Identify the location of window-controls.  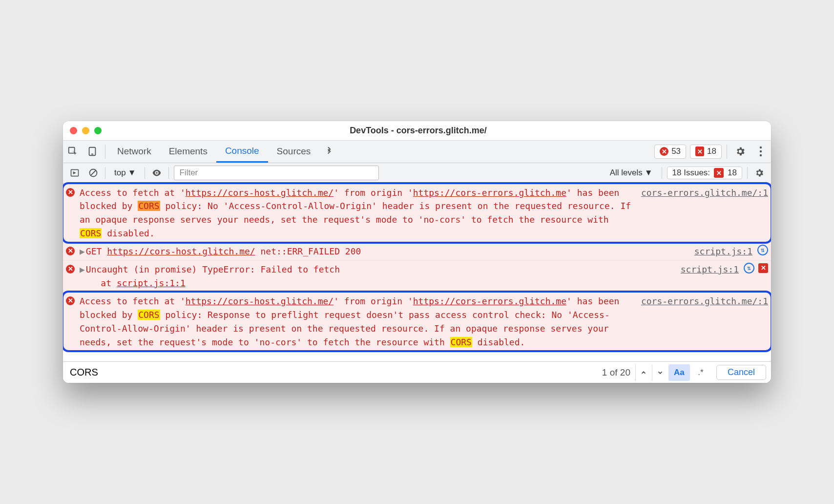
(86, 131).